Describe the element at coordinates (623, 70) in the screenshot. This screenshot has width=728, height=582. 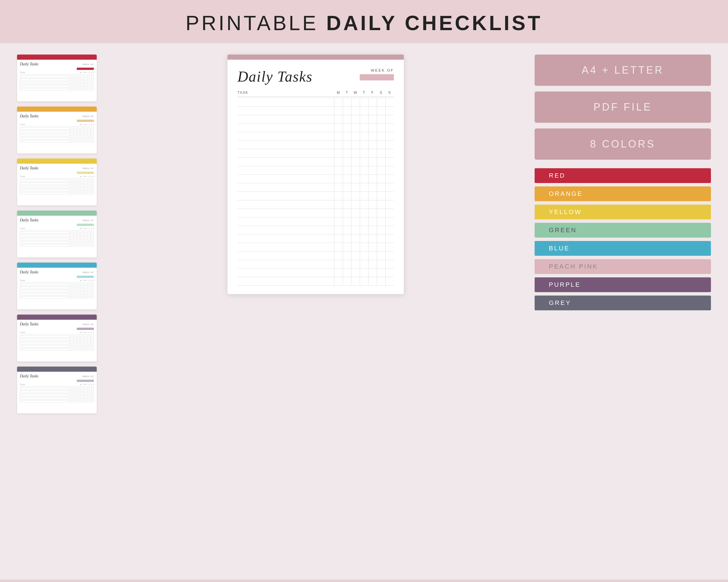
I see `paper-size-label: A4 + LETTER` at that location.